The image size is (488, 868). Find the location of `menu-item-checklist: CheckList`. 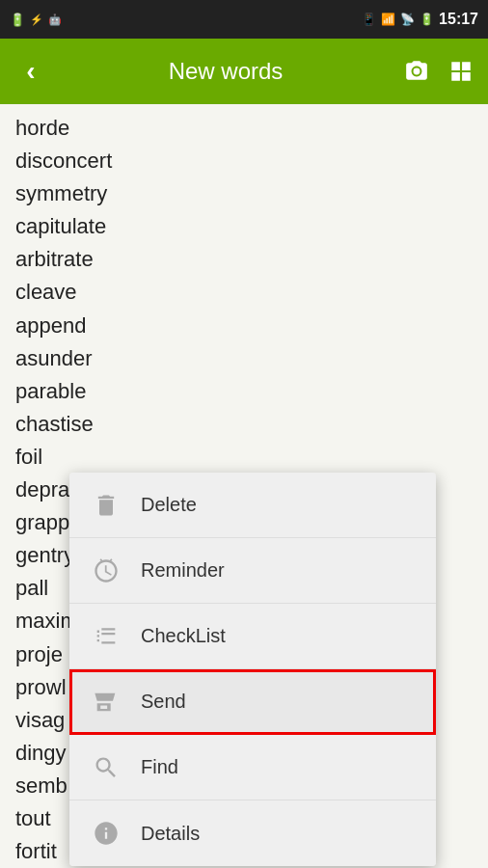

menu-item-checklist: CheckList is located at coordinates (253, 637).